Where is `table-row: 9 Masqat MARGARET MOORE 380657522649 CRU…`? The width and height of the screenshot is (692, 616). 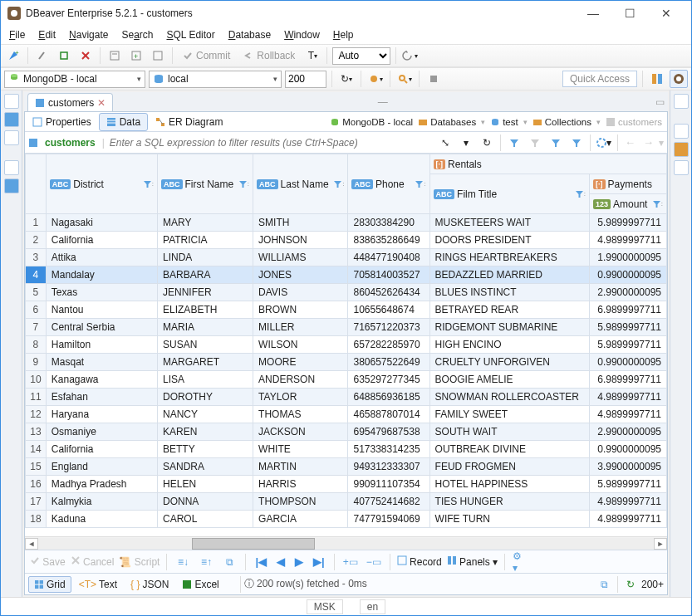 table-row: 9 Masqat MARGARET MOORE 380657522649 CRU… is located at coordinates (346, 362).